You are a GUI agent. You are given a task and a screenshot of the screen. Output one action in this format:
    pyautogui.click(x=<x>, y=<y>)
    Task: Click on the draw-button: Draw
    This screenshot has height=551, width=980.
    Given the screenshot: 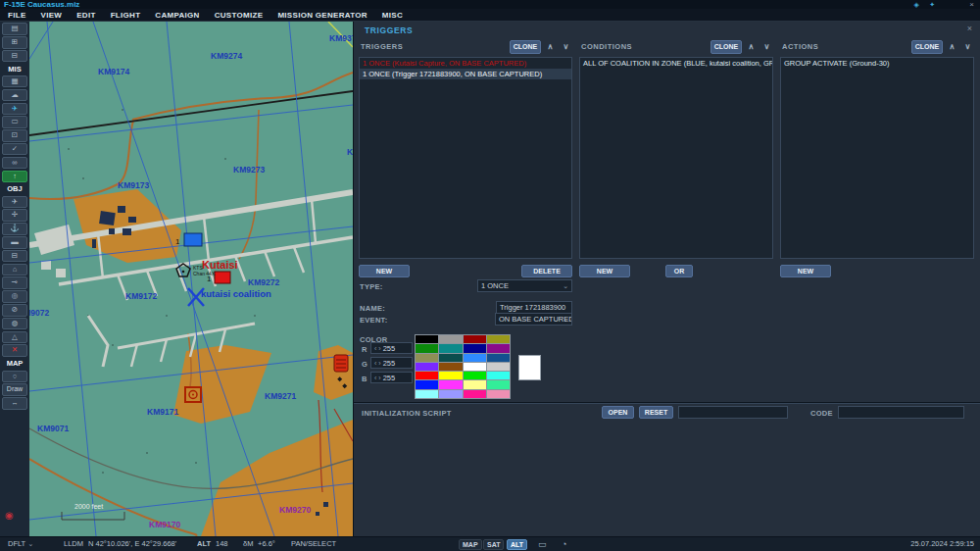 What is the action you would take?
    pyautogui.click(x=15, y=390)
    